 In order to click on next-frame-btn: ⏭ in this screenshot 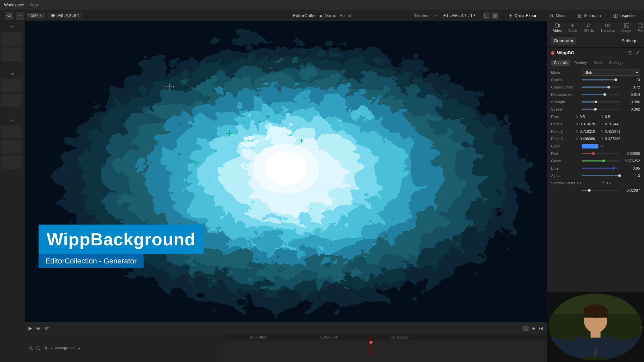, I will do `click(39, 328)`.